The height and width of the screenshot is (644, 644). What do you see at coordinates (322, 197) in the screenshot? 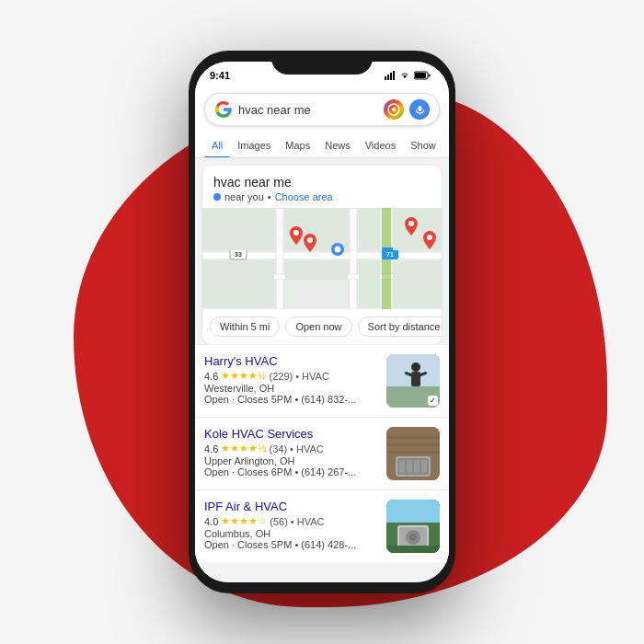
I see `result-card-meta: near you • Choose area` at bounding box center [322, 197].